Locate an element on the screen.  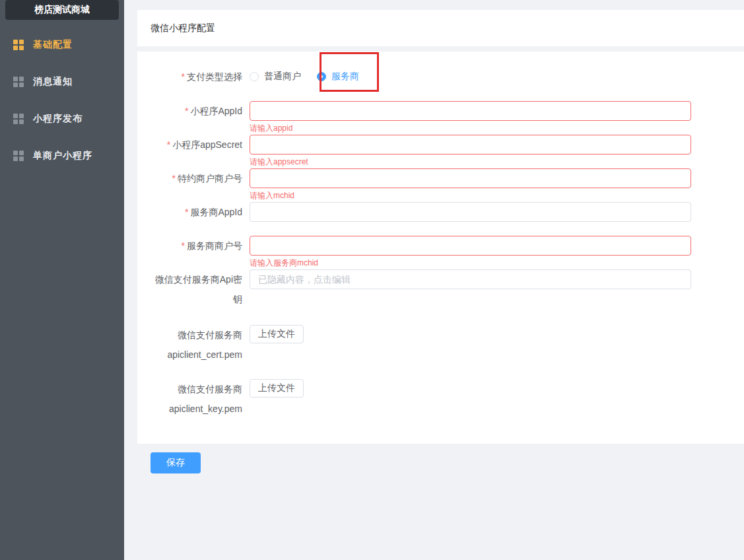
sidebar-item-miniapp-publish: 小程序发布 is located at coordinates (62, 119).